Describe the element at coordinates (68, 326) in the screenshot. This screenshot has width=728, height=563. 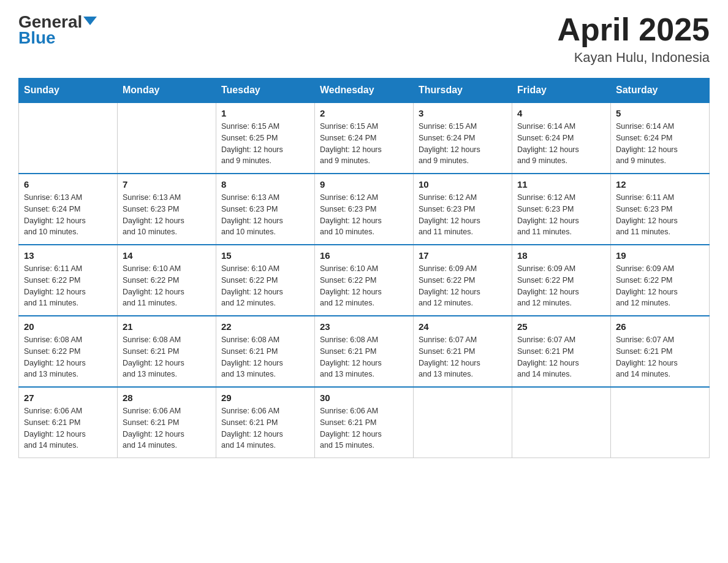
I see `day-number: 20` at that location.